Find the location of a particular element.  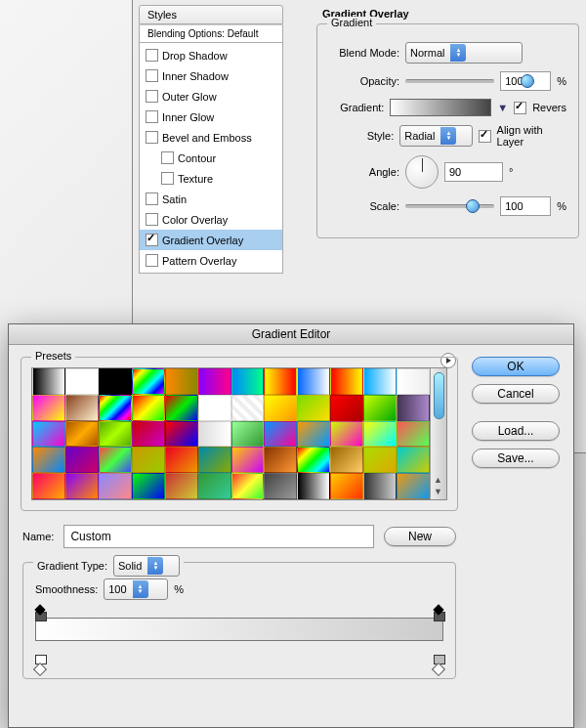

blending-options-row: Blending Options: Default is located at coordinates (211, 33).